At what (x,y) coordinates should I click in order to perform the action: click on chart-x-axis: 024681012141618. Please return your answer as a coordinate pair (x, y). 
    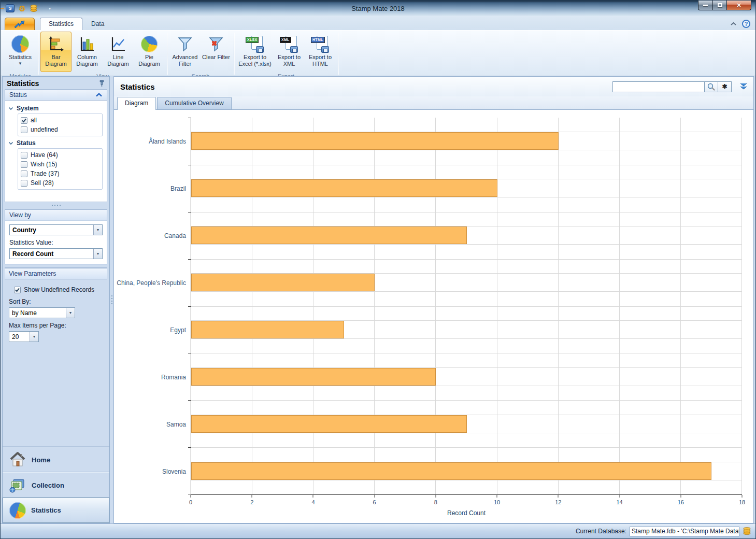
    Looking at the image, I should click on (466, 502).